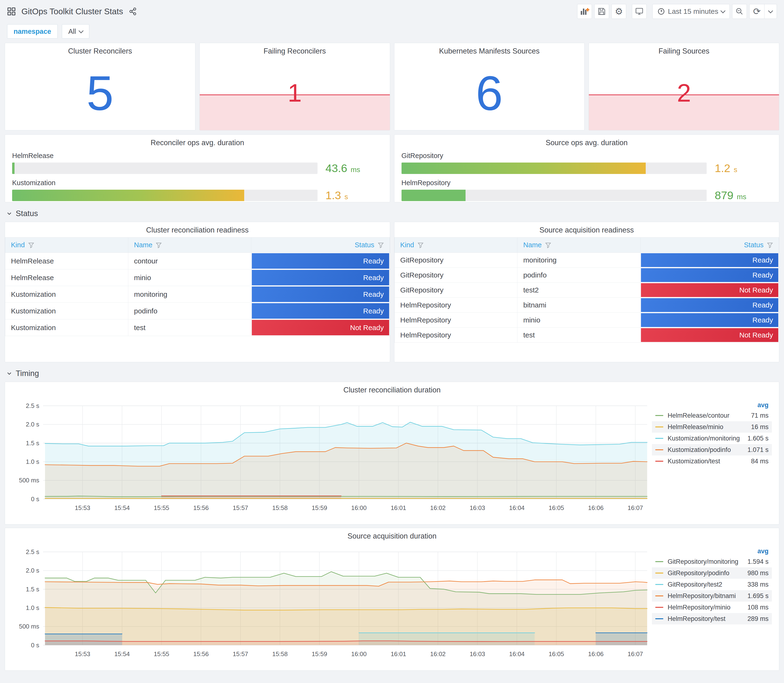 The height and width of the screenshot is (683, 784). I want to click on gauge-label: Kustomization, so click(197, 183).